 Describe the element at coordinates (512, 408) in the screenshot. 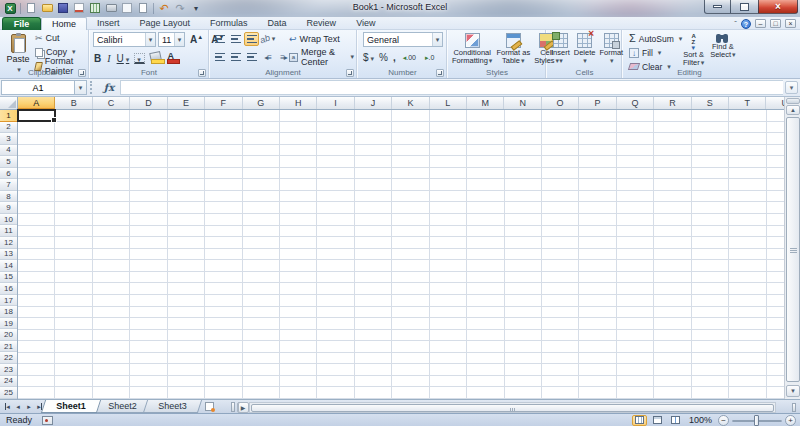

I see `horizontal-scroll-thumb` at that location.